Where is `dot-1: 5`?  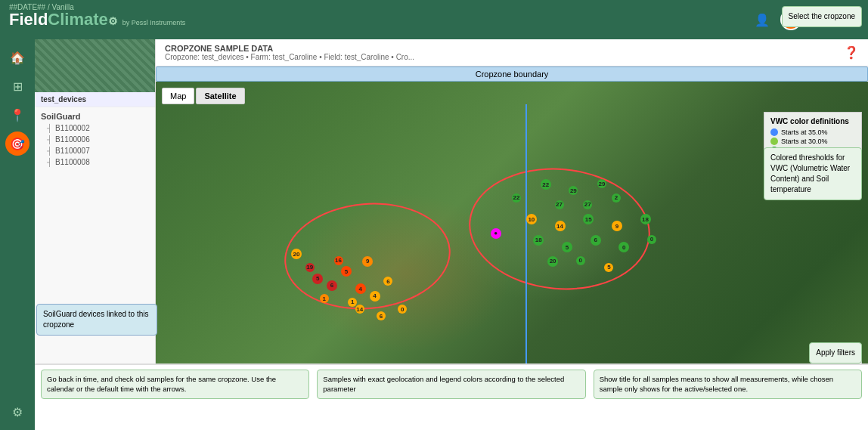
dot-1: 5 is located at coordinates (318, 279).